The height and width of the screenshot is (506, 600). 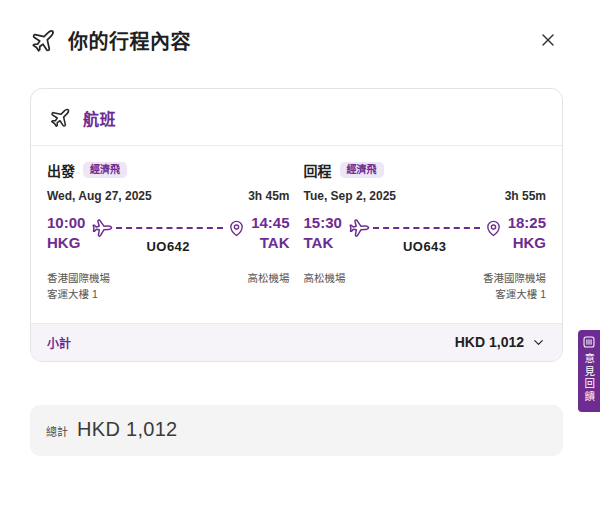 I want to click on airports-row: 香港國際機場 客運大樓 1 高松機場, so click(x=168, y=286).